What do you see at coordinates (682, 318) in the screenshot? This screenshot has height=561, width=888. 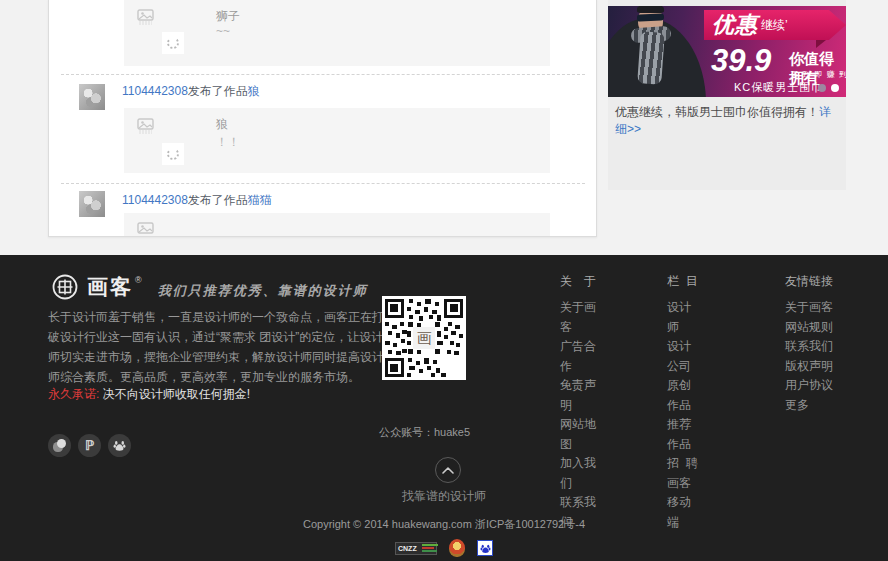 I see `footer-link: 设计师` at bounding box center [682, 318].